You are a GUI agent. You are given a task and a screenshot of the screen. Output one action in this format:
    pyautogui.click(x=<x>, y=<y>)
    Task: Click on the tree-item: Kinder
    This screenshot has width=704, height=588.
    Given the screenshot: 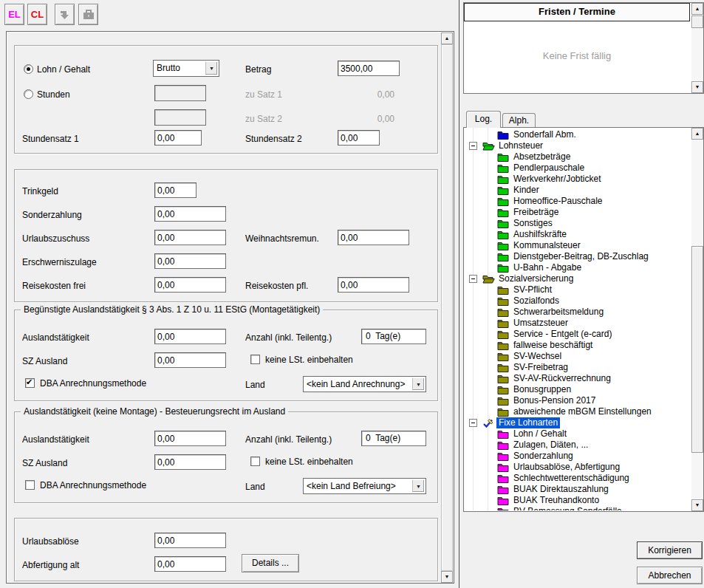 What is the action you would take?
    pyautogui.click(x=578, y=191)
    